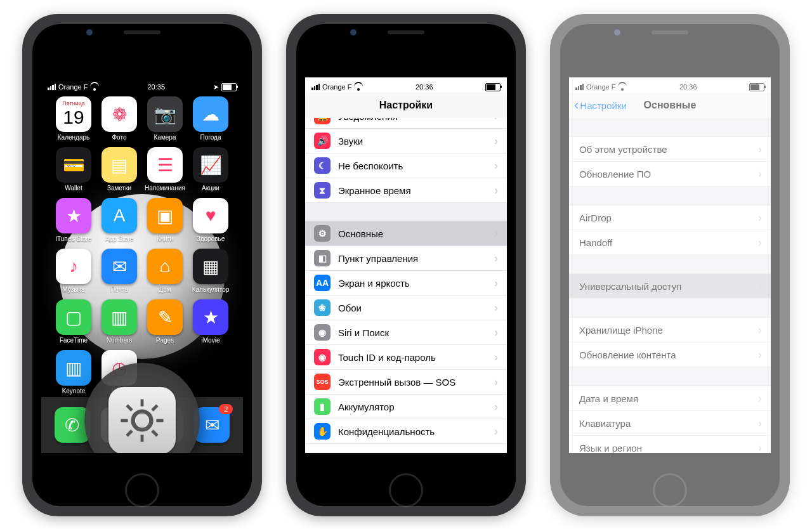 This screenshot has height=529, width=812. What do you see at coordinates (165, 322) in the screenshot?
I see `app-Pages: ✎Pages` at bounding box center [165, 322].